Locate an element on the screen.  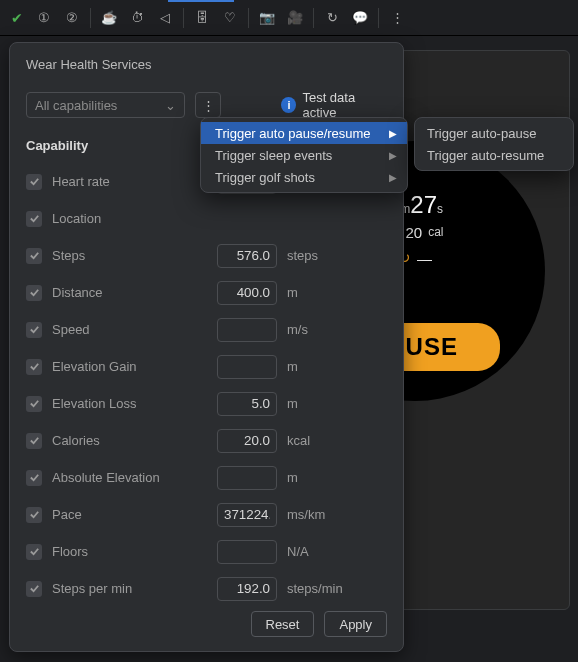
chevron-down-icon: ⌄ is located at coordinates (170, 106).